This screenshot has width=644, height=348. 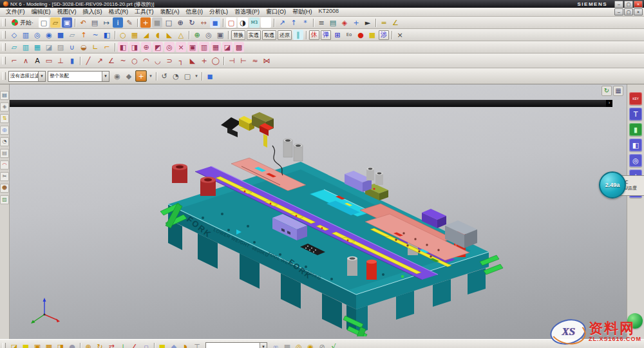 I want to click on link-parts-icon: ∞, so click(x=276, y=345).